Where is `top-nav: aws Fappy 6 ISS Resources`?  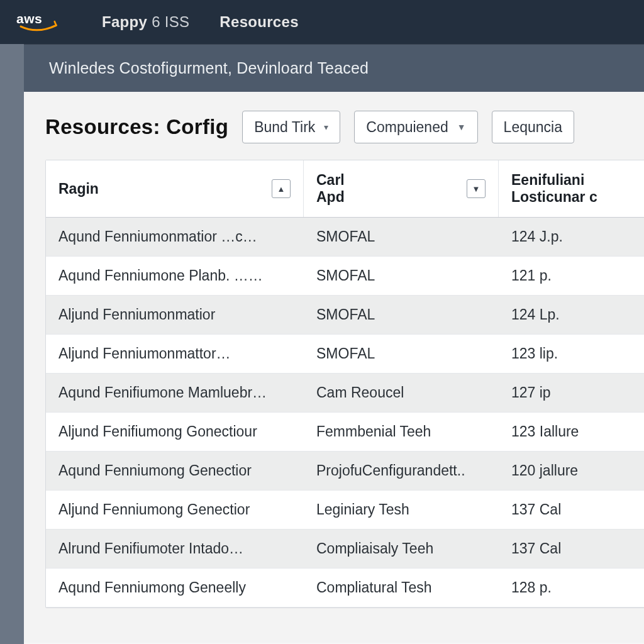
top-nav: aws Fappy 6 ISS Resources is located at coordinates (322, 22).